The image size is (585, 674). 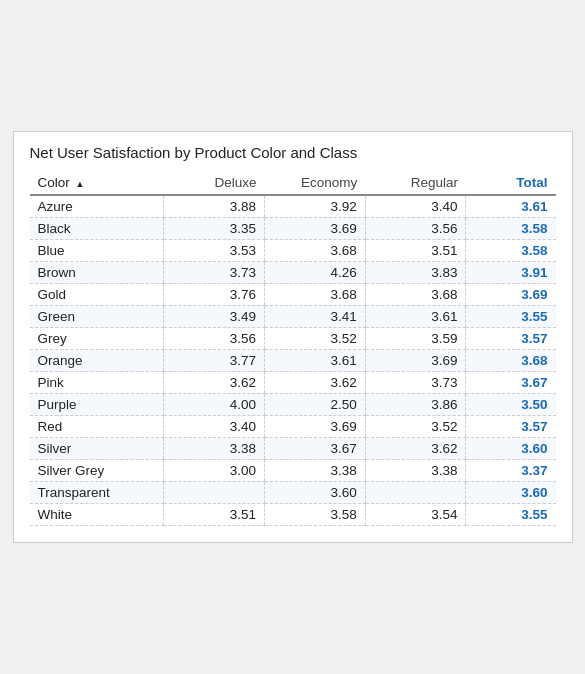 What do you see at coordinates (416, 383) in the screenshot?
I see `cell-regular: 3.73` at bounding box center [416, 383].